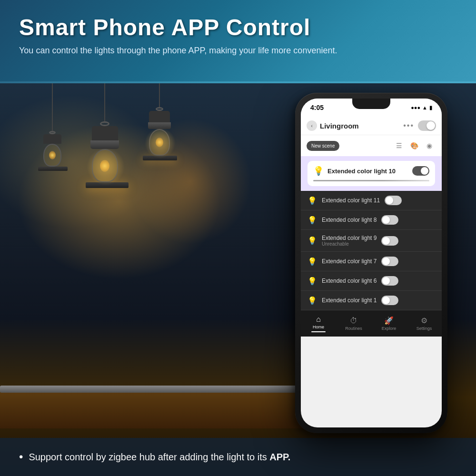 This screenshot has width=476, height=476. I want to click on bulb-icon-1: 💡, so click(312, 220).